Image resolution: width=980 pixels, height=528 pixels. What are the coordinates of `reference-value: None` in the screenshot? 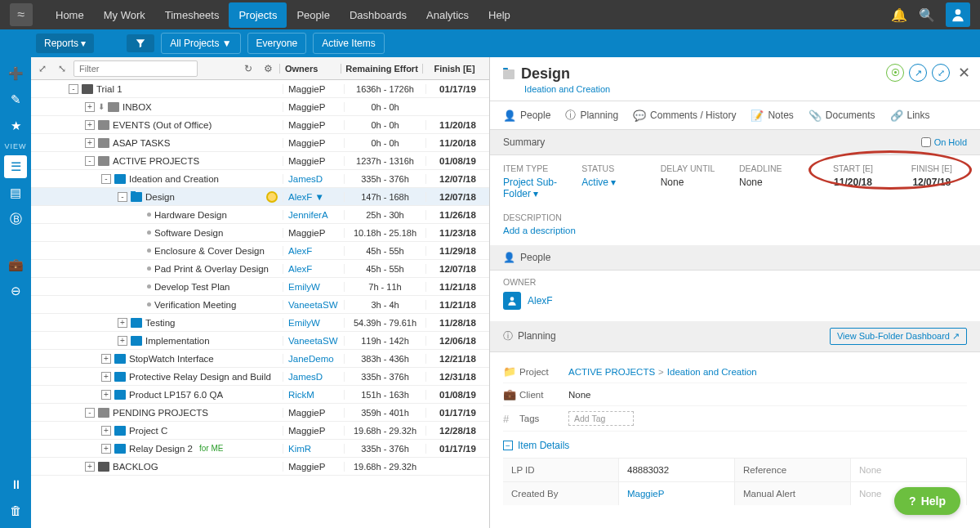 It's located at (909, 470).